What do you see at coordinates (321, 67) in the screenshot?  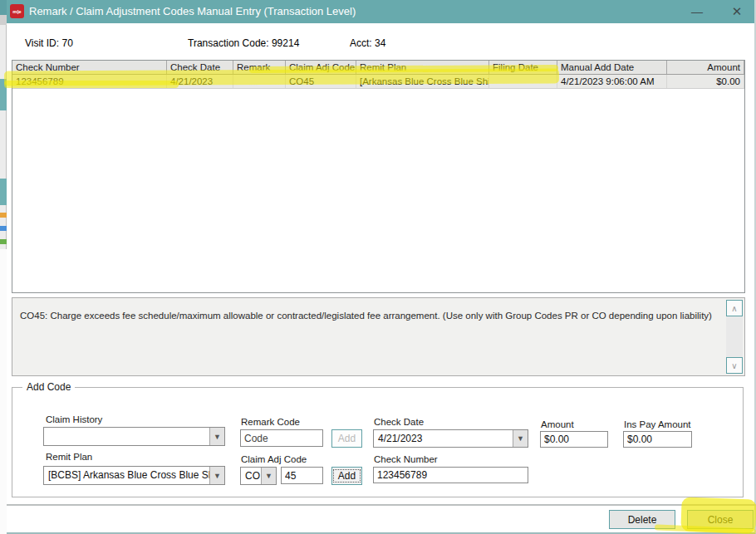 I see `grid-column-header: Claim Adj Code` at bounding box center [321, 67].